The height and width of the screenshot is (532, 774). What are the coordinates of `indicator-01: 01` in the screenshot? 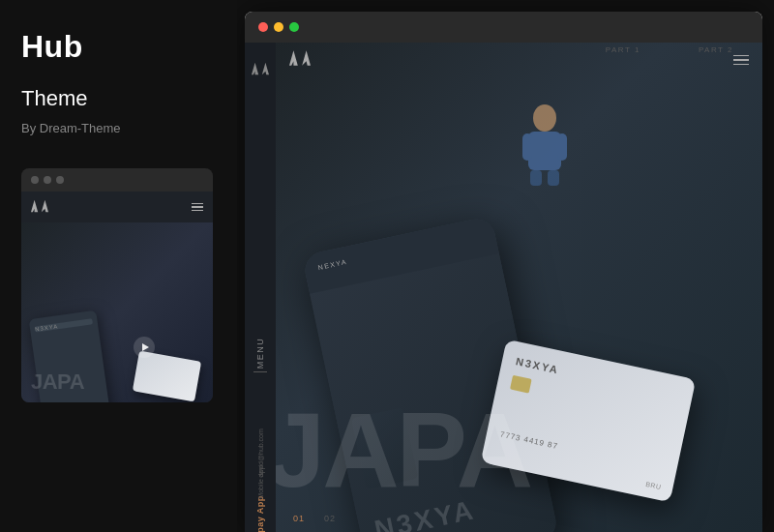 It's located at (299, 518).